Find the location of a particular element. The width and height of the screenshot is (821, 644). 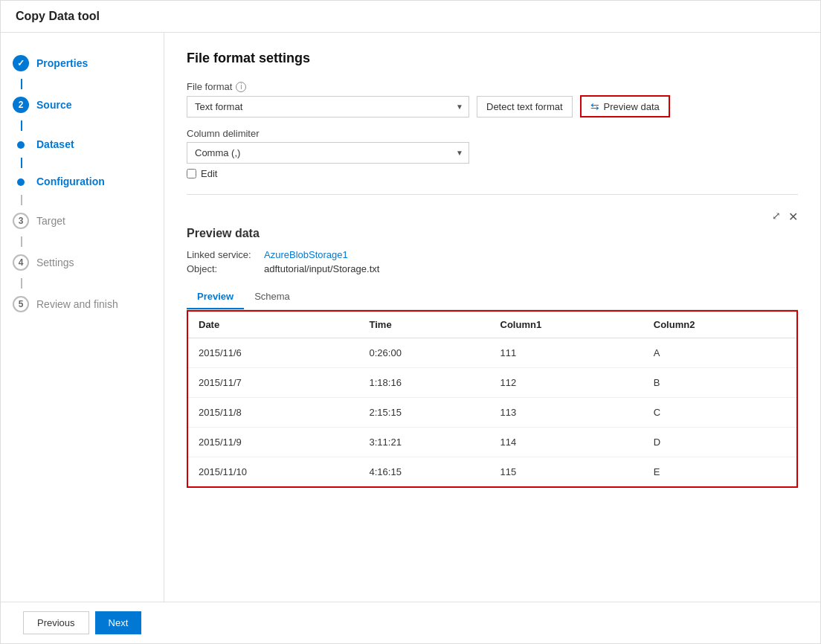

linked-service-value: AzureBlobStorage1 is located at coordinates (306, 254).